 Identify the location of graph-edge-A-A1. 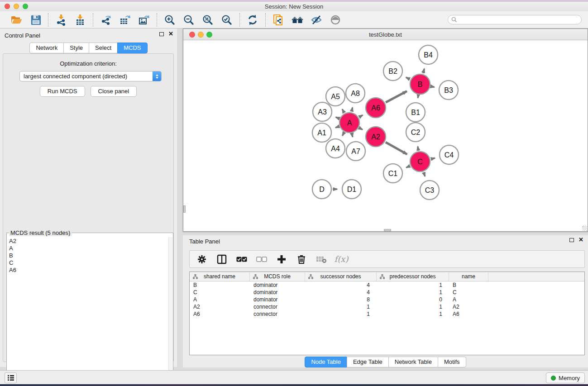
(337, 127).